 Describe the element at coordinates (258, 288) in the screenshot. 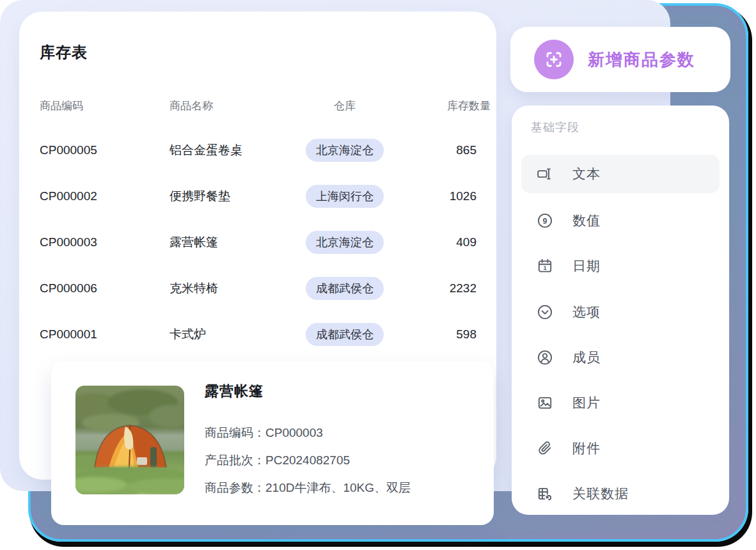

I see `table-row: CP000006 克米特椅 成都武侯仓 2232` at that location.